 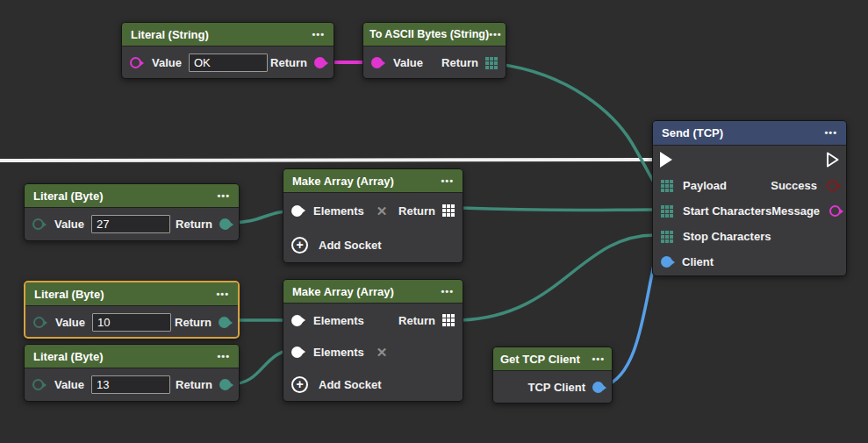 What do you see at coordinates (228, 51) in the screenshot?
I see `node-literal-string: Literal (String) ••• Value Return` at bounding box center [228, 51].